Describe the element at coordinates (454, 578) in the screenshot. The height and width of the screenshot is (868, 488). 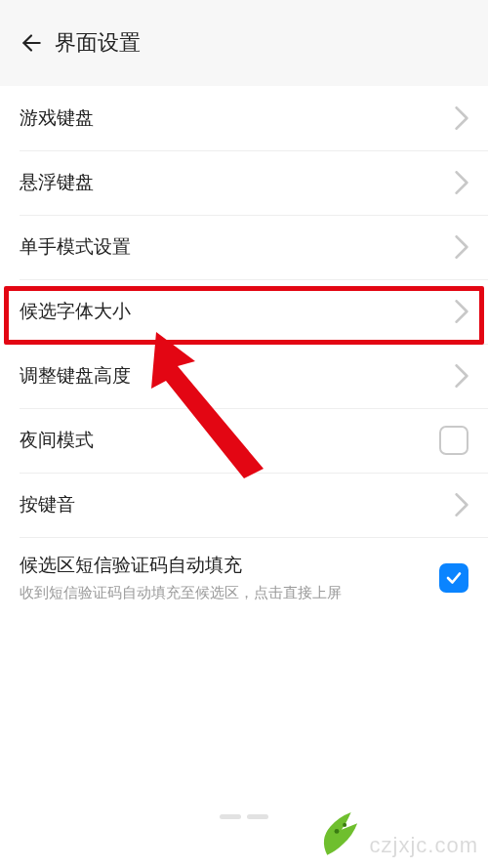
I see `check-icon` at that location.